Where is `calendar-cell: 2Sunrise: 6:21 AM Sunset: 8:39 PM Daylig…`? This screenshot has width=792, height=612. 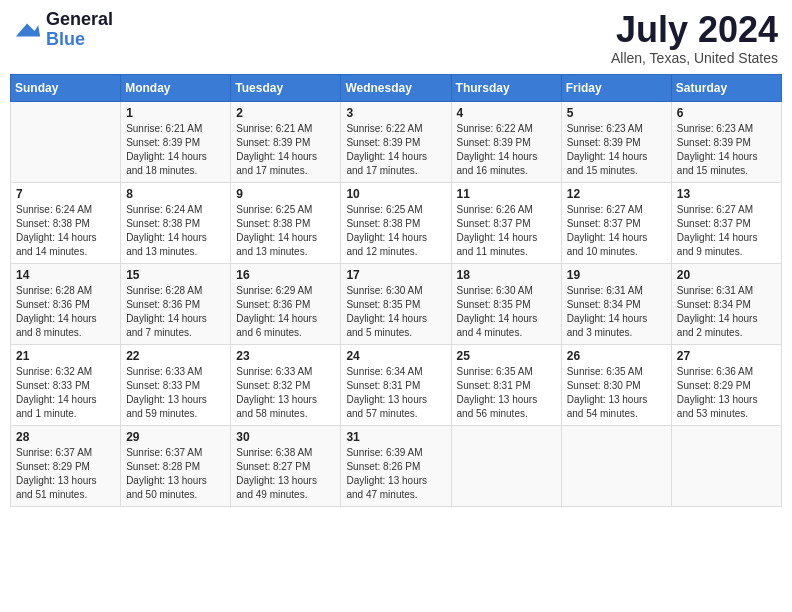
calendar-cell: 2Sunrise: 6:21 AM Sunset: 8:39 PM Daylig… is located at coordinates (286, 142).